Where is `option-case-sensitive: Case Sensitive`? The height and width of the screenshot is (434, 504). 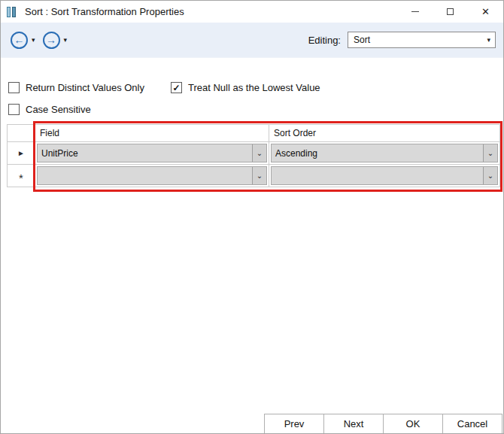
option-case-sensitive: Case Sensitive is located at coordinates (50, 110).